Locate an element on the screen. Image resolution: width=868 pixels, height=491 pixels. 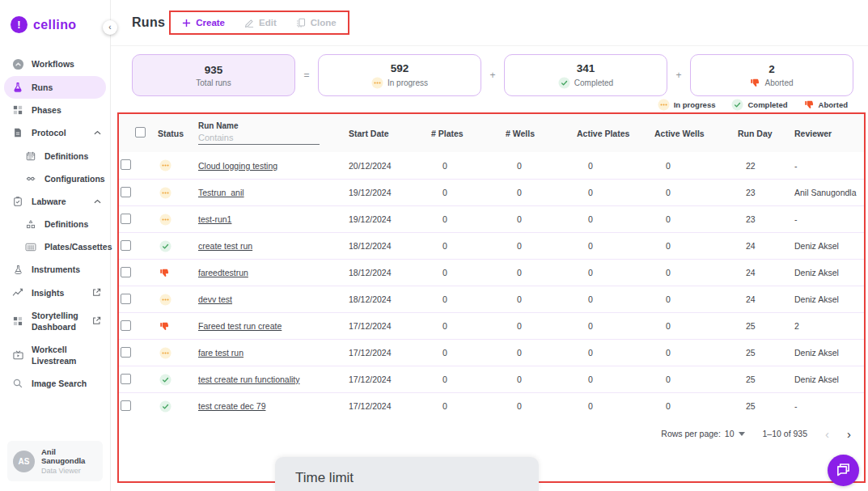
col-run-day: Run Day is located at coordinates (764, 133).